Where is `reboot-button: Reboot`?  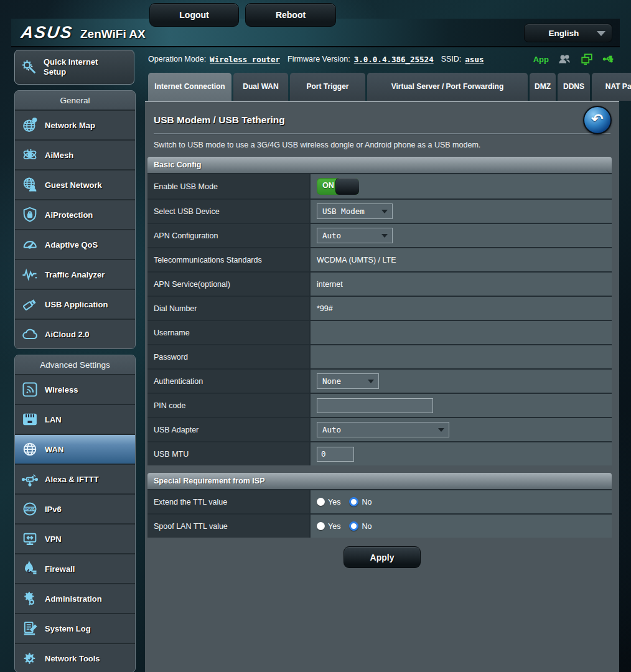
reboot-button: Reboot is located at coordinates (291, 15).